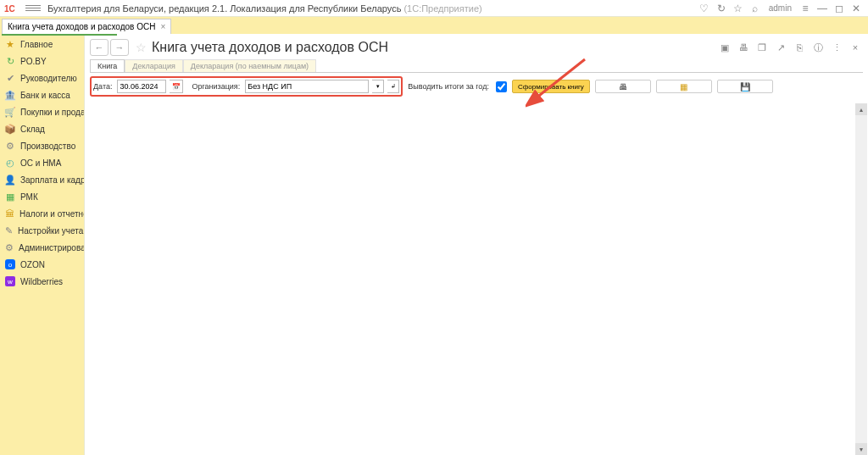 This screenshot has height=455, width=868. I want to click on scroll-up-icon: ▴, so click(861, 109).